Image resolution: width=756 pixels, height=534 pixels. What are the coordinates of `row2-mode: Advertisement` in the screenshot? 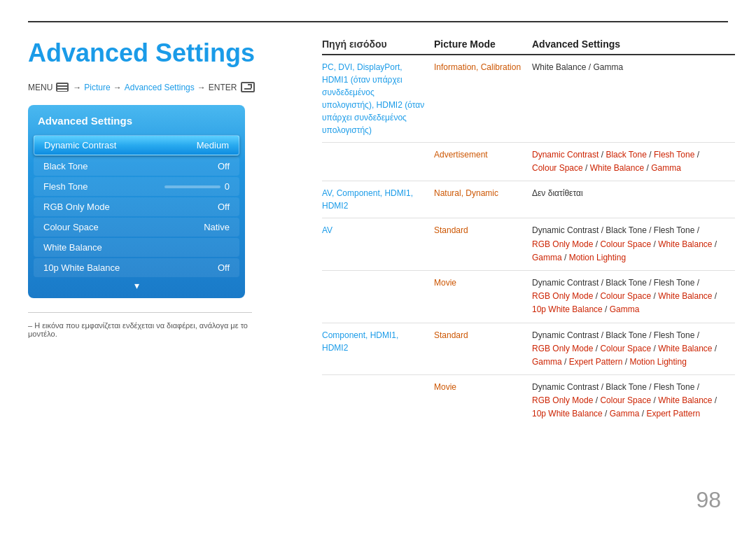 It's located at (483, 155).